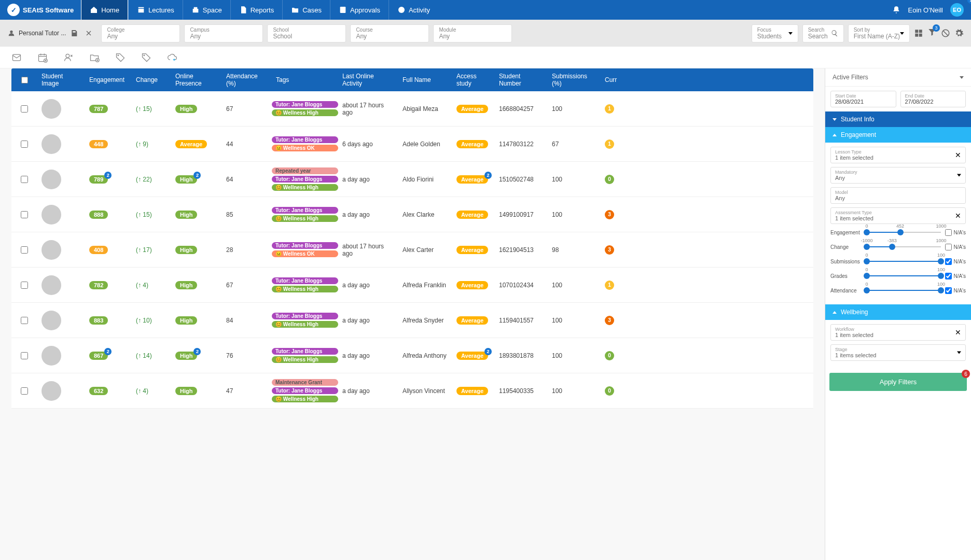  What do you see at coordinates (412, 285) in the screenshot?
I see `table-row: 782(↑ 4)High67Tutor: Jane Bloggs😊 Wellne…` at bounding box center [412, 285].